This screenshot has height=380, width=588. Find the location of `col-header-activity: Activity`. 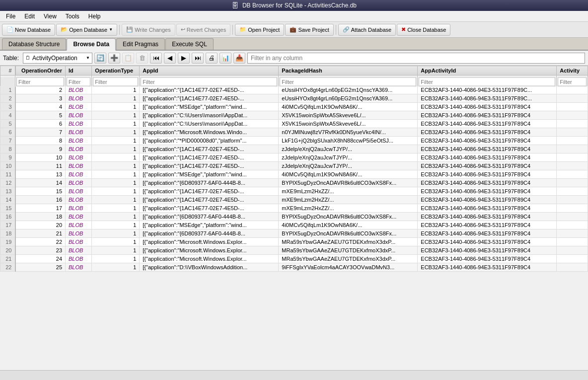

col-header-activity: Activity is located at coordinates (572, 71).